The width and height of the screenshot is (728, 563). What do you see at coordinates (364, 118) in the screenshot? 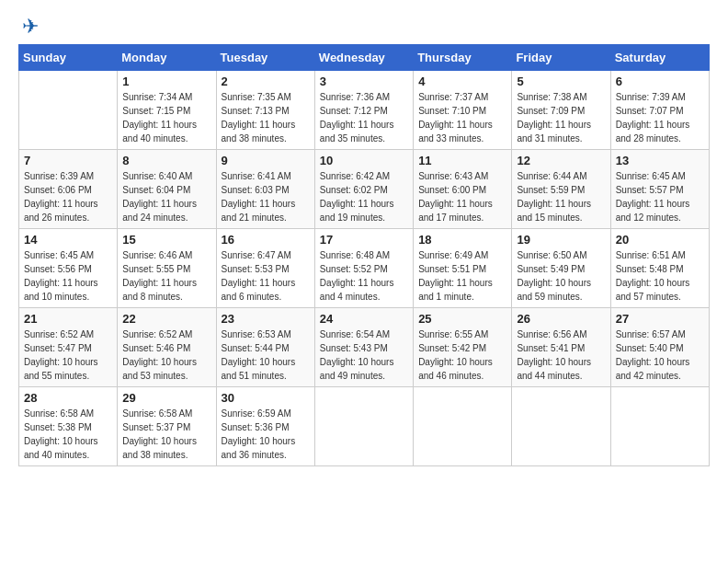
I see `day-detail: Sunrise: 7:36 AMSunset: 7:12 PMDaylight:…` at bounding box center [364, 118].